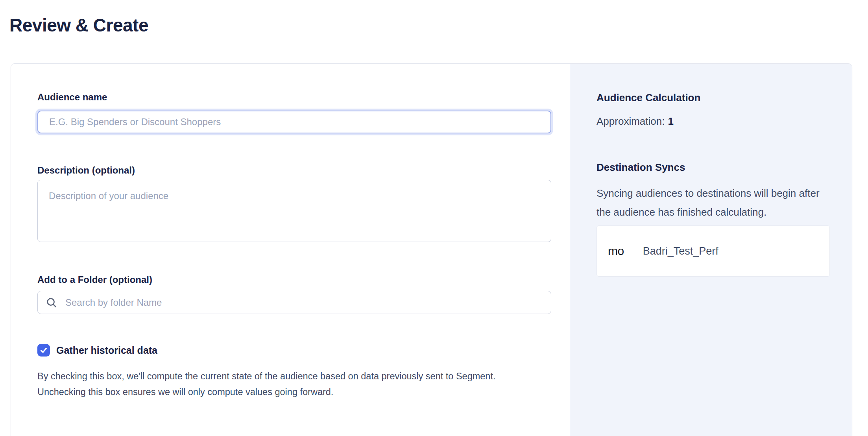 The image size is (868, 436). Describe the element at coordinates (294, 372) in the screenshot. I see `historical-data-group: Gather historical data By checking this …` at that location.